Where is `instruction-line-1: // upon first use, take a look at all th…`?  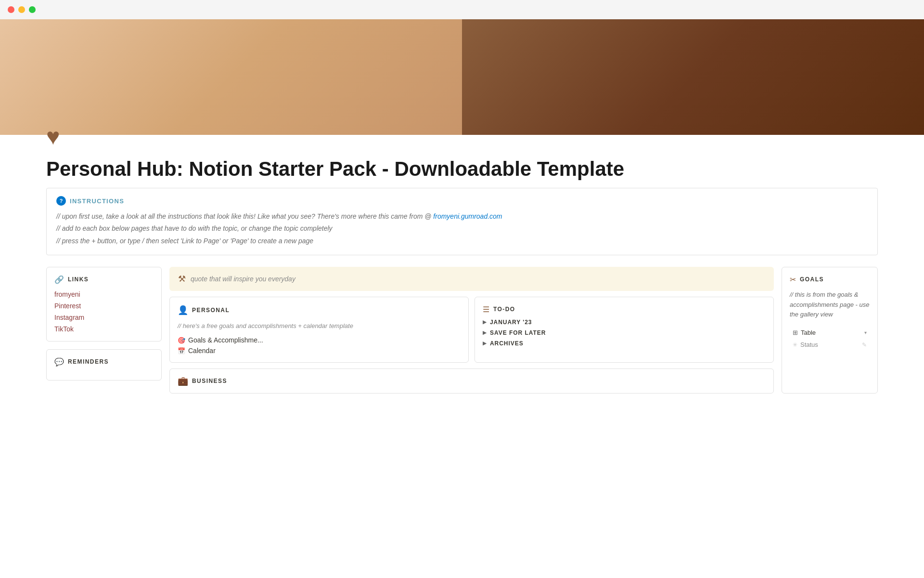
instruction-line-1: // upon first use, take a look at all th… is located at coordinates (462, 217).